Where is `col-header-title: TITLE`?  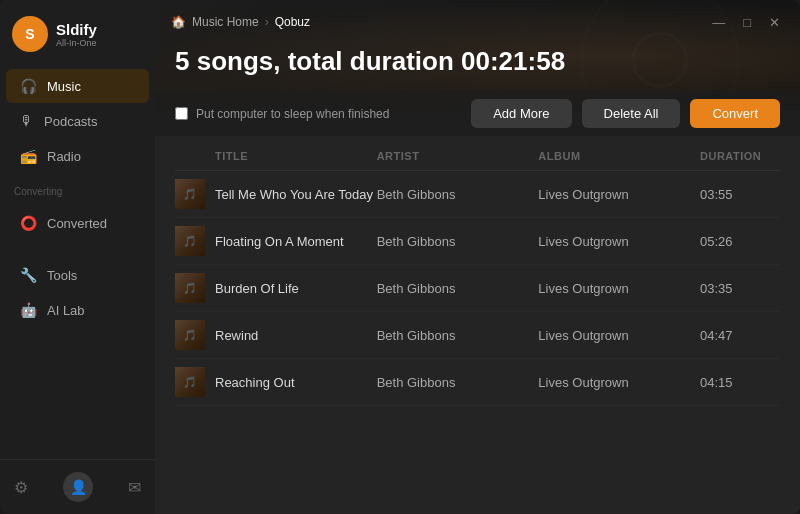
col-header-title: TITLE is located at coordinates (296, 156).